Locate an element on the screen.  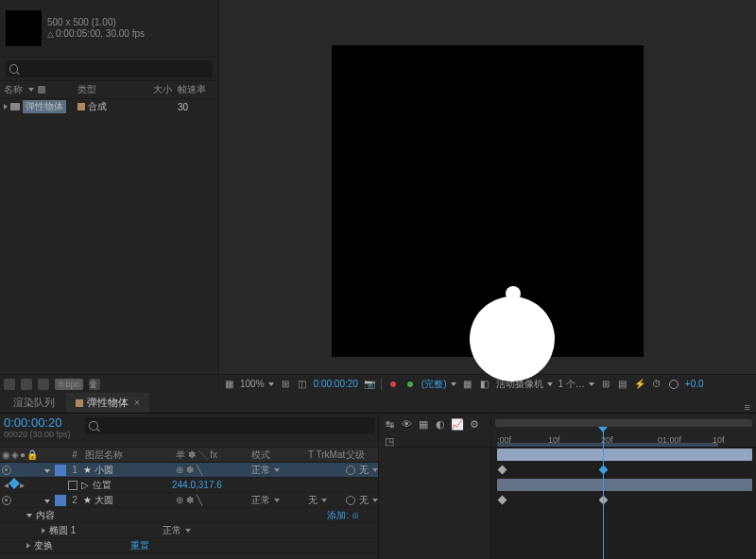
prop-transform: 变换 重置 is located at coordinates (189, 546).